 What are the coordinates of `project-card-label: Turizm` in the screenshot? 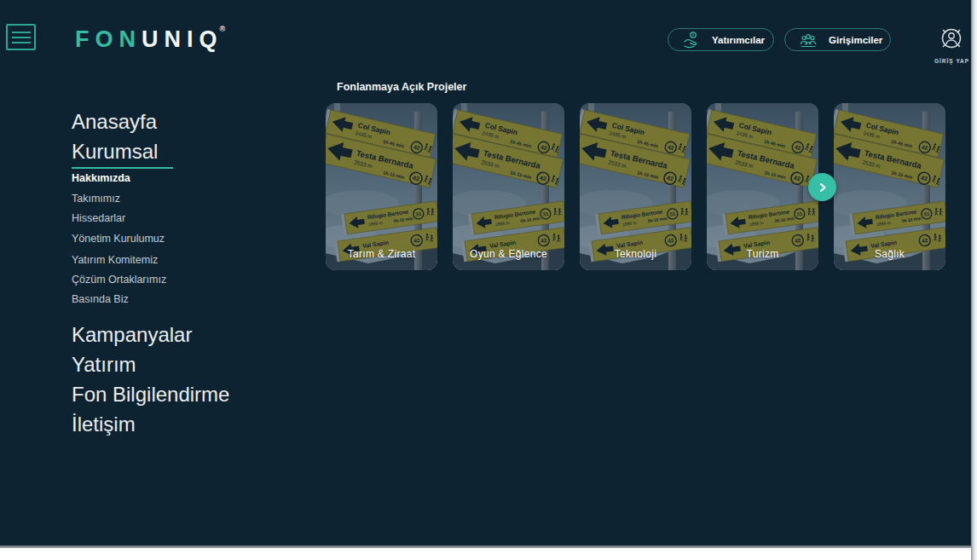 It's located at (762, 254).